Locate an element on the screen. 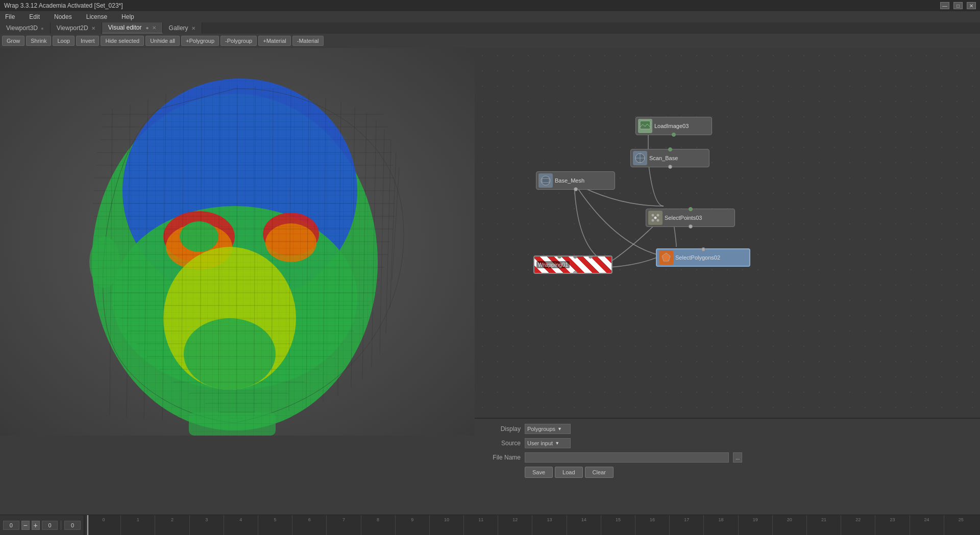 The height and width of the screenshot is (535, 980). grow-button: Grow is located at coordinates (13, 41).